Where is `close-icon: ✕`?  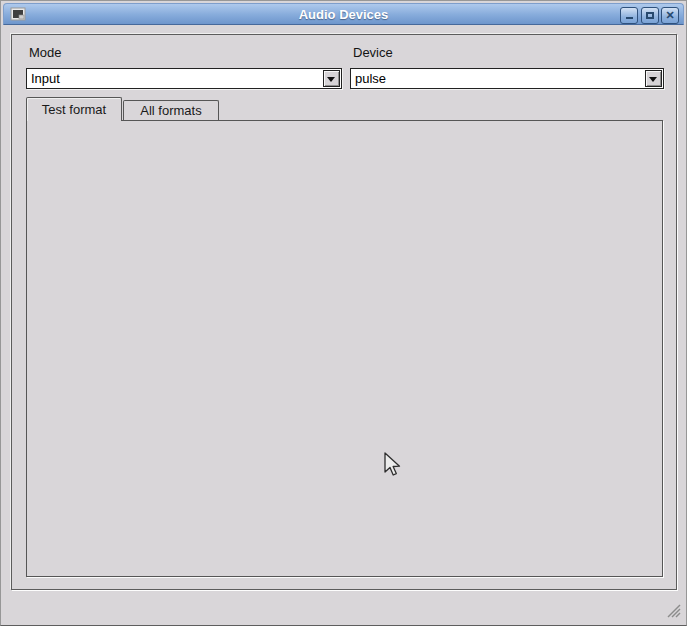 close-icon: ✕ is located at coordinates (670, 16).